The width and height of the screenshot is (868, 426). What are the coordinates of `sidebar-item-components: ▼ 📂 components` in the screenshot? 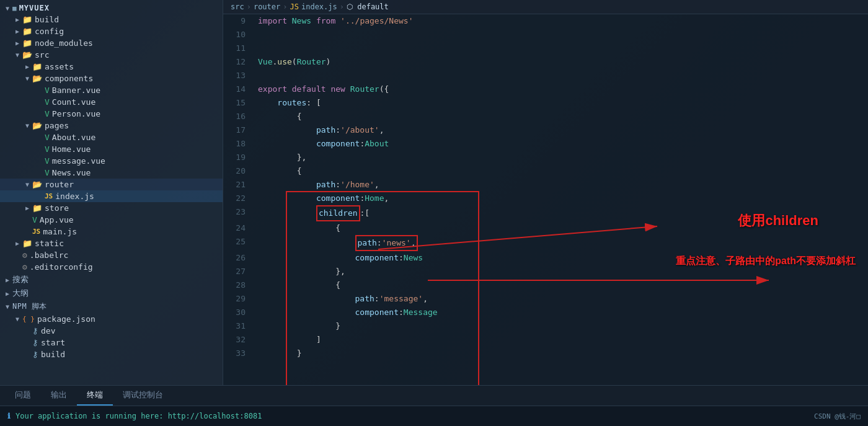 It's located at (112, 78).